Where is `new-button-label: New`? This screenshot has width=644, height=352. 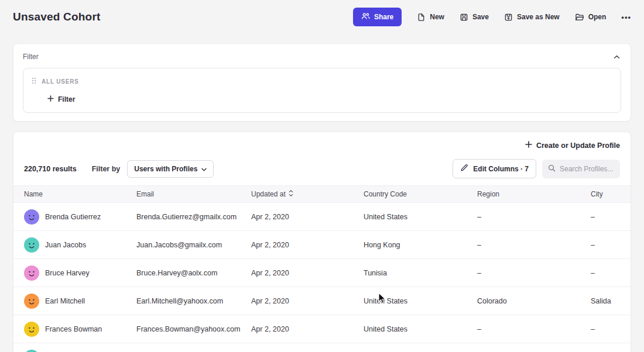 new-button-label: New is located at coordinates (437, 17).